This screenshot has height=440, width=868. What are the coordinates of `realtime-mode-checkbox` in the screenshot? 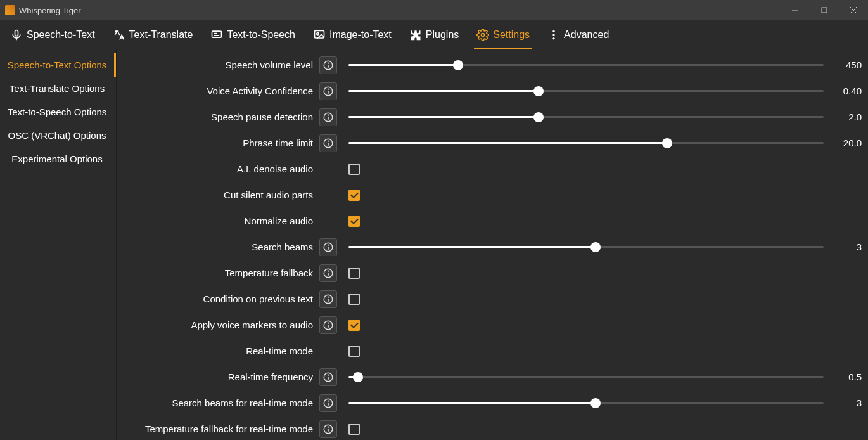 It's located at (354, 351).